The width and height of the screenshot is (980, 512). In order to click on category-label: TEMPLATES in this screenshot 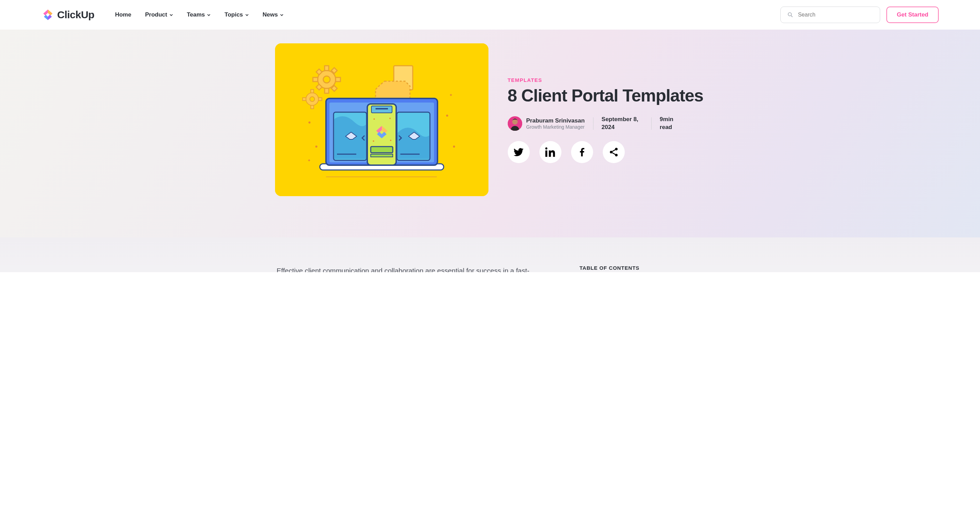, I will do `click(606, 80)`.